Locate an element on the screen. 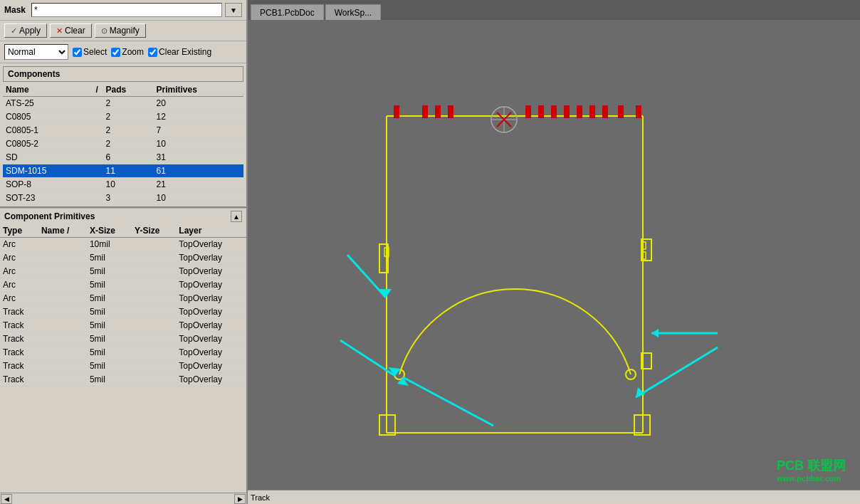 Image resolution: width=860 pixels, height=504 pixels. comp-name: SOT-23 is located at coordinates (48, 198).